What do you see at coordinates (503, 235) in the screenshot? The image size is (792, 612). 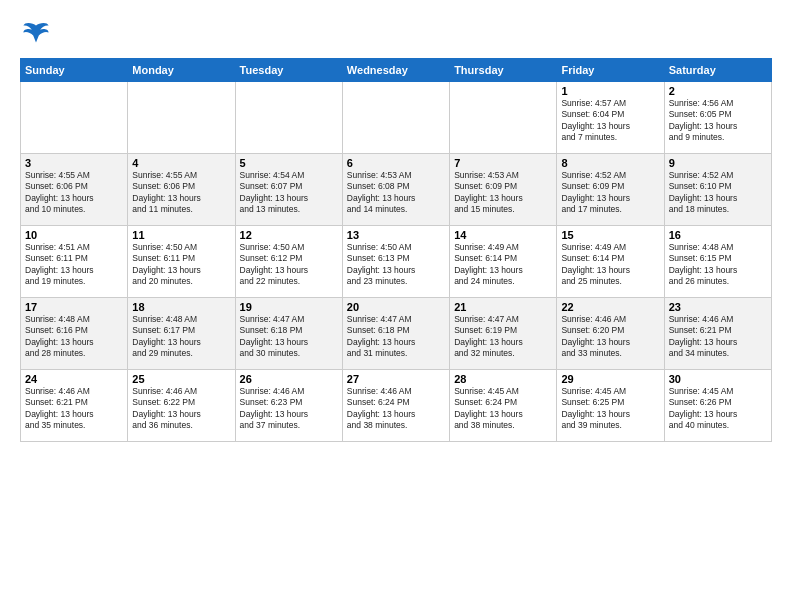 I see `day-number: 14` at bounding box center [503, 235].